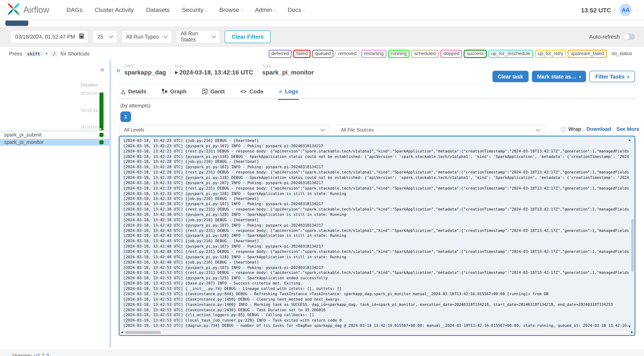 Image resolution: width=644 pixels, height=356 pixels. Describe the element at coordinates (599, 129) in the screenshot. I see `download-log-link: Download` at that location.